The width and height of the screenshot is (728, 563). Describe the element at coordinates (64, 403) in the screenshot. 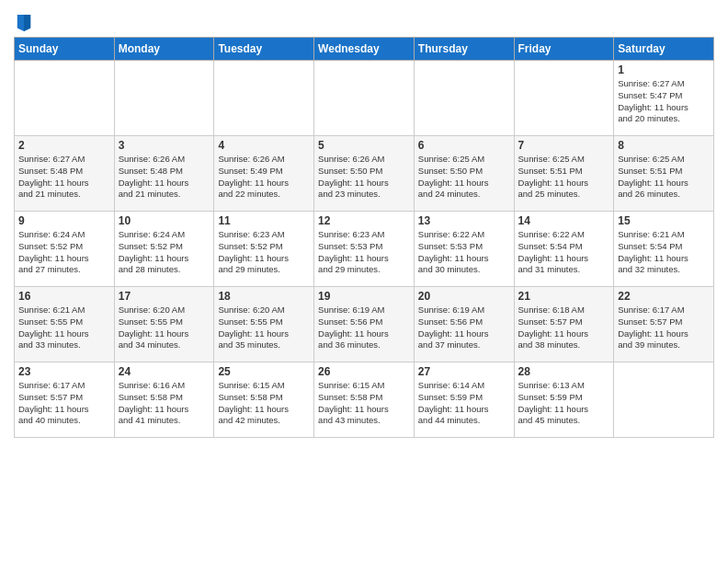

I see `cell-info: Sunrise: 6:17 AMSunset: 5:57 PMDaylight:…` at that location.